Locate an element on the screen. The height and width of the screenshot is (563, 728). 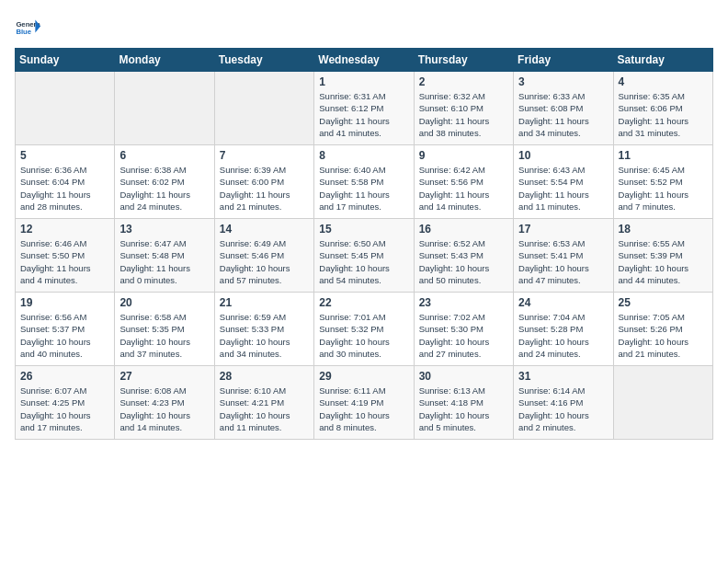
calendar-cell: 10Sunrise: 6:43 AM Sunset: 5:54 PM Dayli… is located at coordinates (563, 182).